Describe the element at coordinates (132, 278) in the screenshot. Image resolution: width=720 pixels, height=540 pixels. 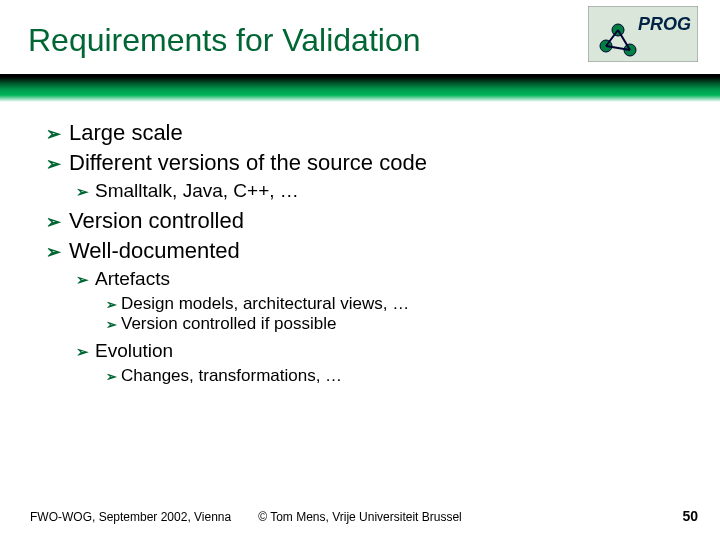
I see `bullet-text: Artefacts` at that location.